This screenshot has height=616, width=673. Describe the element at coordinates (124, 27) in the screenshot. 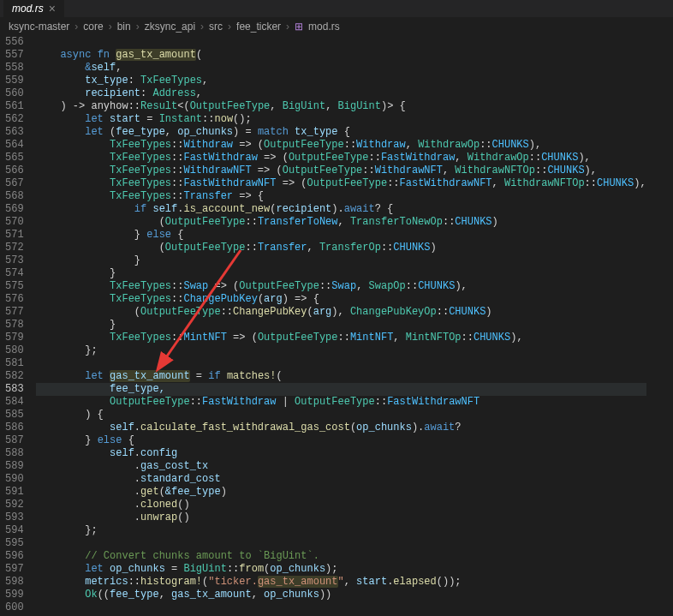

I see `breadcrumb-item: bin` at that location.